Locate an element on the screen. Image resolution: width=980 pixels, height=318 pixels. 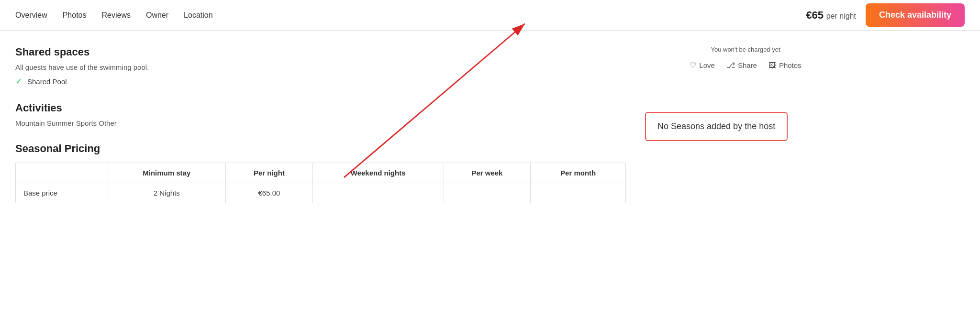
activities-section: Activities Mountain Summer Sports Other is located at coordinates (321, 115).